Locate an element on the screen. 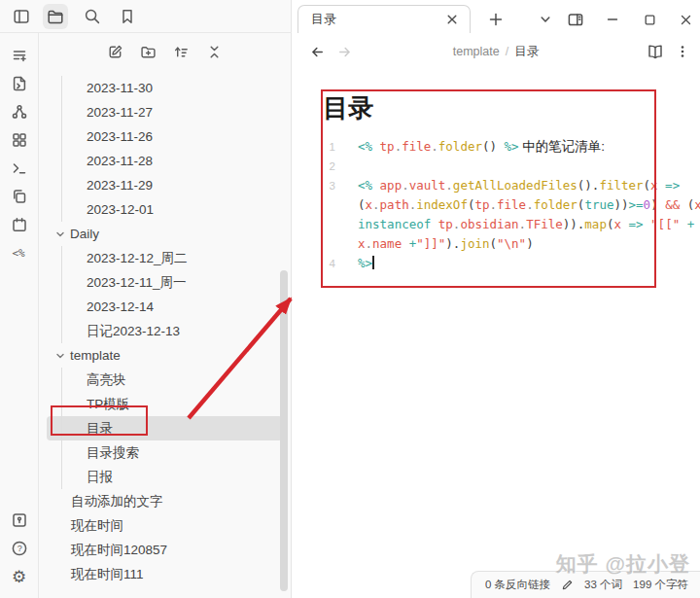 The height and width of the screenshot is (598, 700). tree-item-label: 2023-12-11_周一 is located at coordinates (136, 283).